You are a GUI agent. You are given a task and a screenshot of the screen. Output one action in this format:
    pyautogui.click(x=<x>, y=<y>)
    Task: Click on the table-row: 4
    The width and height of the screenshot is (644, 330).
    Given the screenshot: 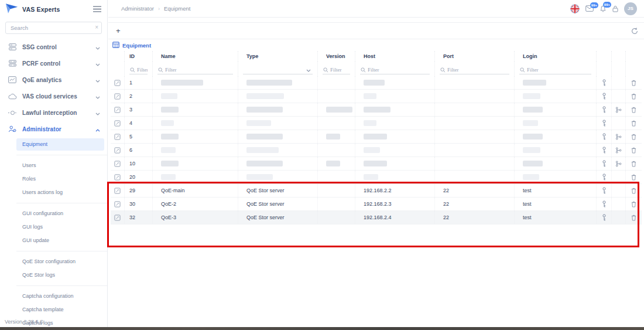 What is the action you would take?
    pyautogui.click(x=376, y=123)
    